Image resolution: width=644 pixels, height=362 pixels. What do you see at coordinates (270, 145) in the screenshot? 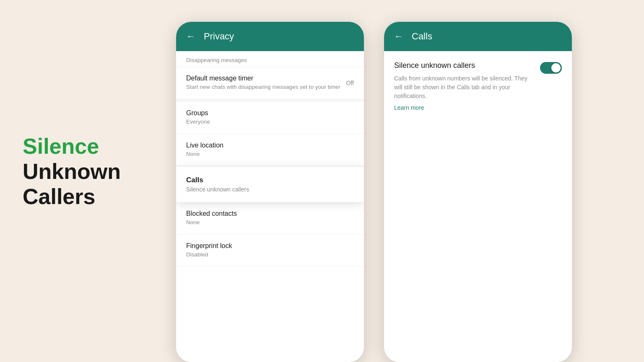
I see `live-location-title: Live location` at bounding box center [270, 145].